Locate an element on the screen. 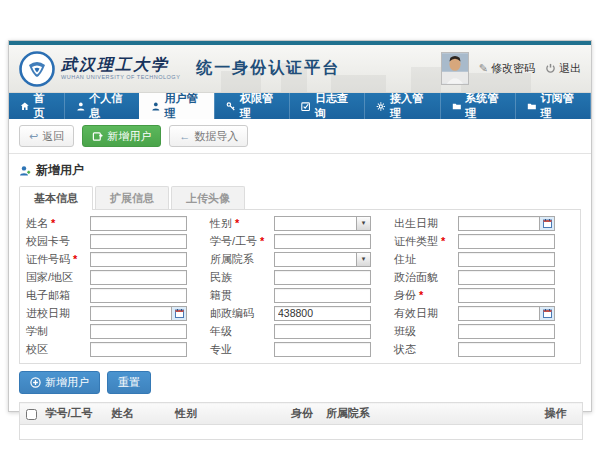 This screenshot has width=600, height=450. major-label: 专业 is located at coordinates (242, 350).